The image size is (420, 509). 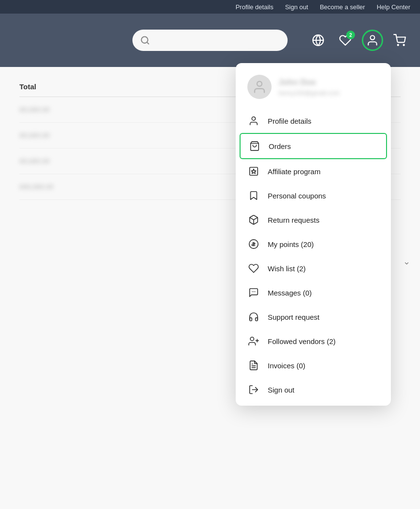 I want to click on sign-out-icon, so click(x=254, y=390).